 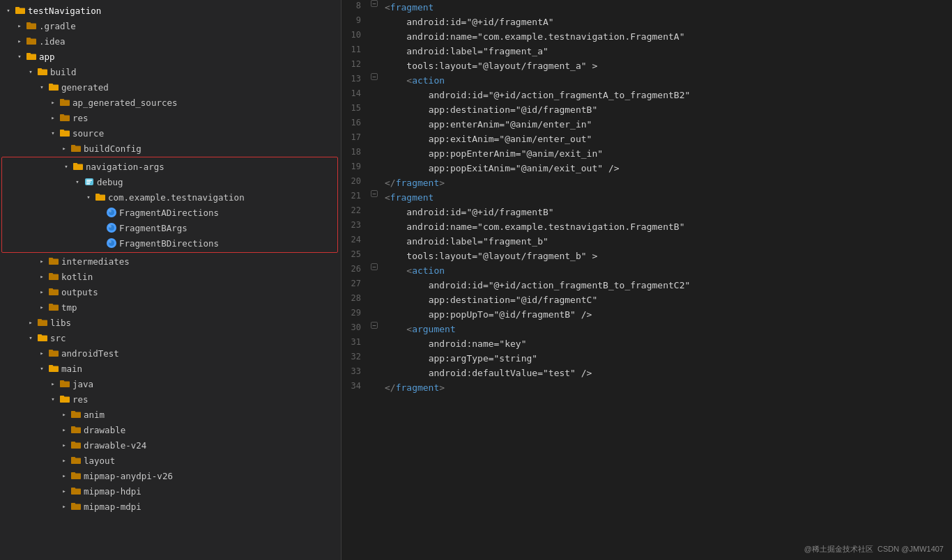 I want to click on code-content: android:id="@+id/action_fragmentA_to_fra…, so click(x=666, y=95).